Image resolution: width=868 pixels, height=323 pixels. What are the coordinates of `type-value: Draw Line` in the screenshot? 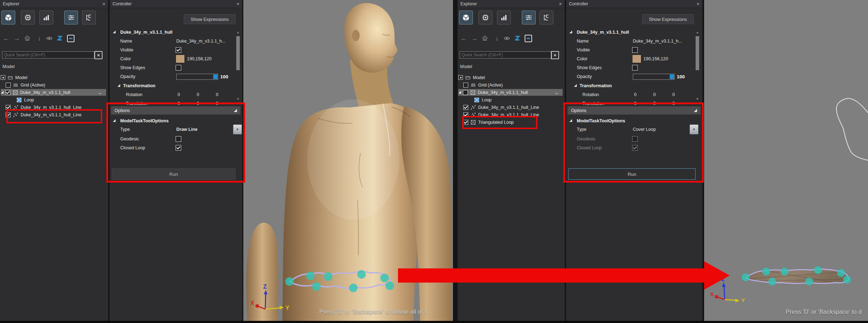 It's located at (187, 129).